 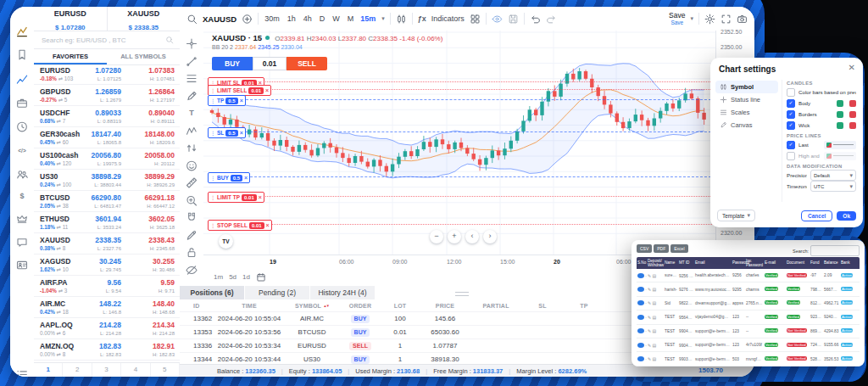 I want to click on bid-price: 9.56, so click(x=114, y=283).